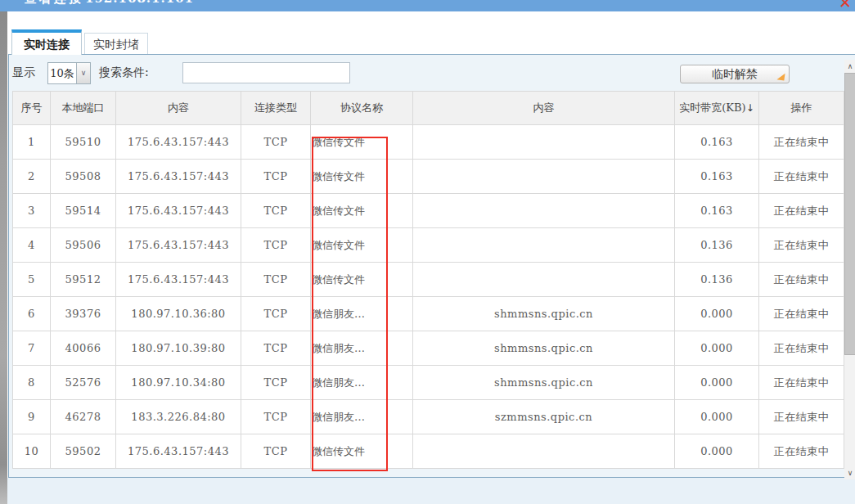  Describe the element at coordinates (83, 177) in the screenshot. I see `cell-local-port: 59508` at that location.